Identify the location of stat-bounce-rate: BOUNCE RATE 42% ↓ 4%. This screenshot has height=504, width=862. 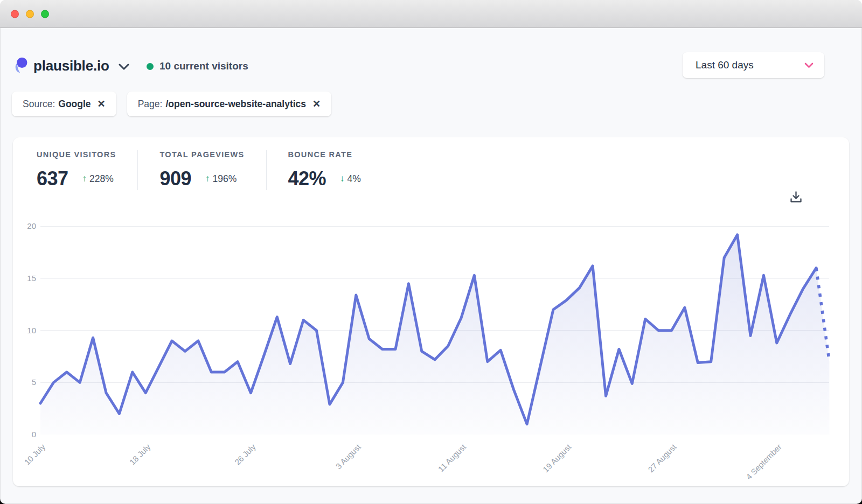
(335, 170).